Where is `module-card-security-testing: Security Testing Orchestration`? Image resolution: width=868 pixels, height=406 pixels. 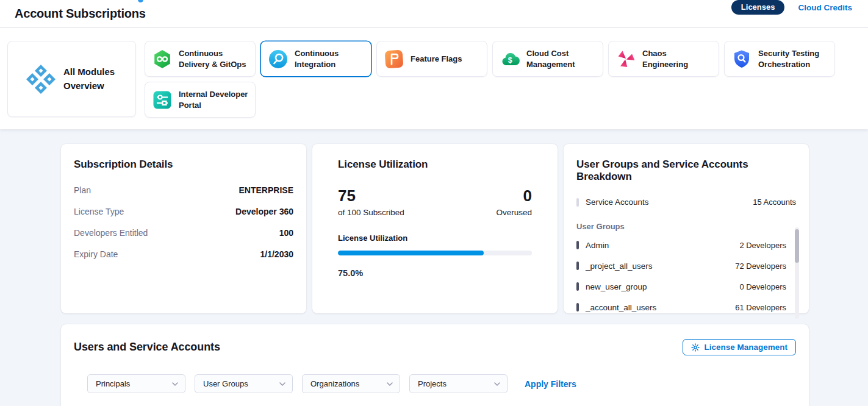 module-card-security-testing: Security Testing Orchestration is located at coordinates (780, 59).